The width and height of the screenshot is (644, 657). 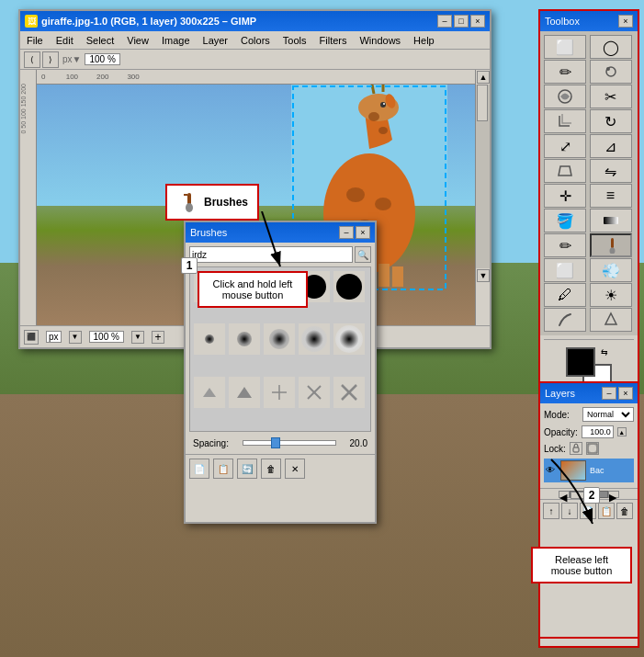 What do you see at coordinates (102, 59) in the screenshot?
I see `zoom-display: 100 %` at bounding box center [102, 59].